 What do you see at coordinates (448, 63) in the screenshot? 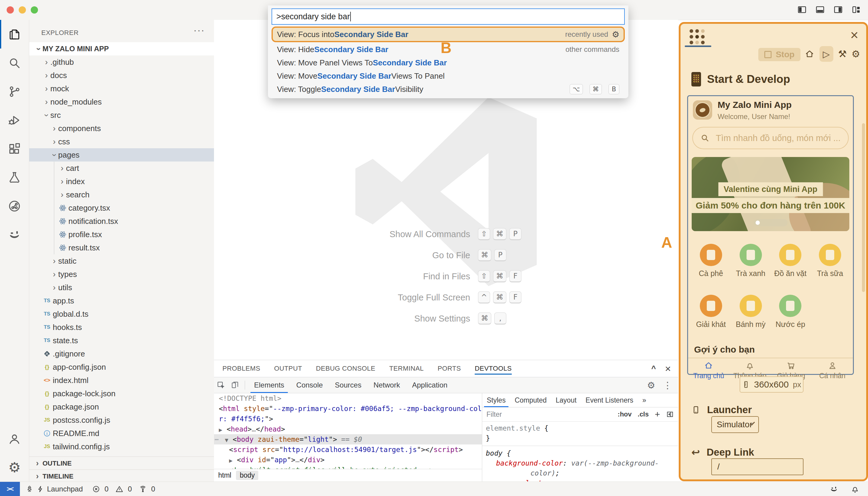
I see `command-row: View: Move Panel Views To Secondary Side…` at bounding box center [448, 63].